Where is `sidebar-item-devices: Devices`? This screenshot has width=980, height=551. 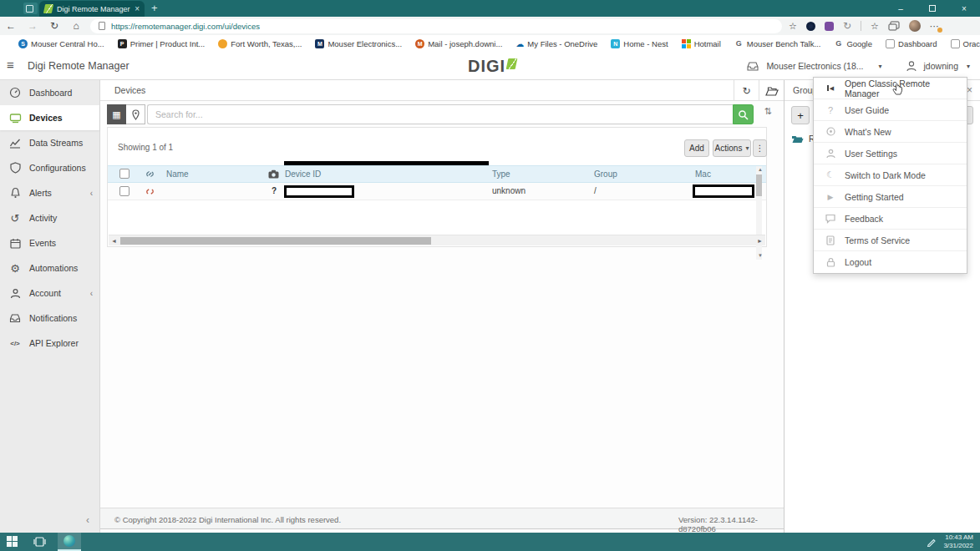 sidebar-item-devices: Devices is located at coordinates (50, 118).